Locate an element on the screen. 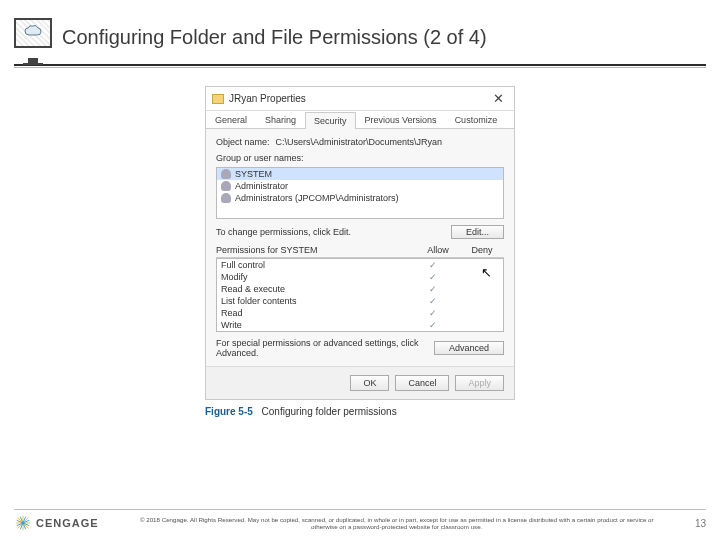 This screenshot has width=720, height=540. perm-row-read-execute: Read & execute✓ is located at coordinates (360, 289).